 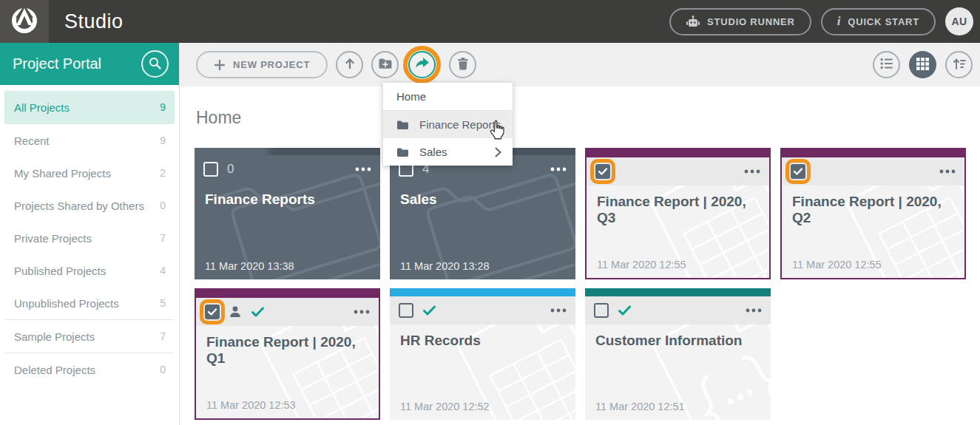 What do you see at coordinates (641, 407) in the screenshot?
I see `card-date: 11 Mar 2020 12:51` at bounding box center [641, 407].